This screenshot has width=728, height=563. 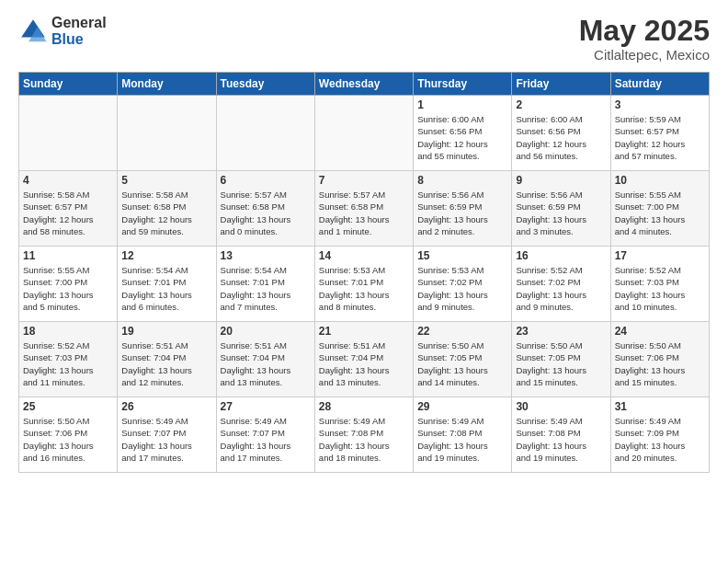 I want to click on day-info: Sunrise: 5:59 AM Sunset: 6:57 PM Dayligh…, so click(x=660, y=138).